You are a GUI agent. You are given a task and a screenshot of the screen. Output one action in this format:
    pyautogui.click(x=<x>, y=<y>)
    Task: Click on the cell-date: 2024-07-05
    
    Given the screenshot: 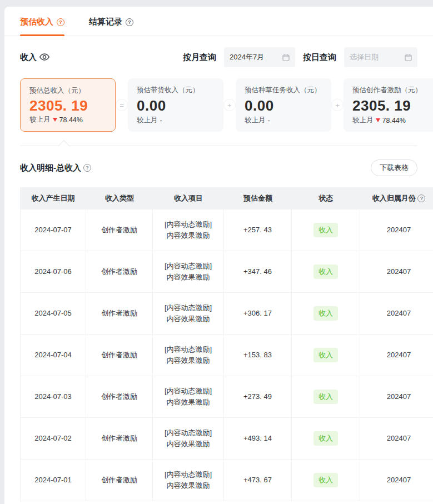 What is the action you would take?
    pyautogui.click(x=53, y=313)
    